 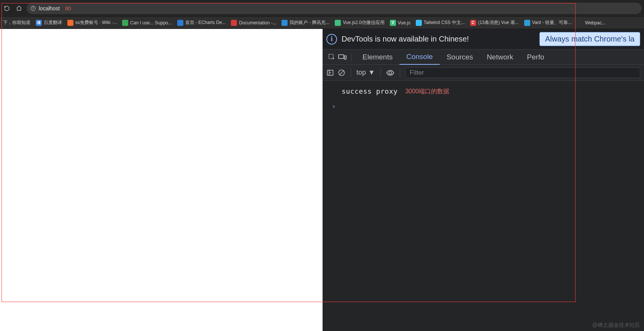 What do you see at coordinates (147, 23) in the screenshot?
I see `bookmark-item: Can I use... Suppo...` at bounding box center [147, 23].